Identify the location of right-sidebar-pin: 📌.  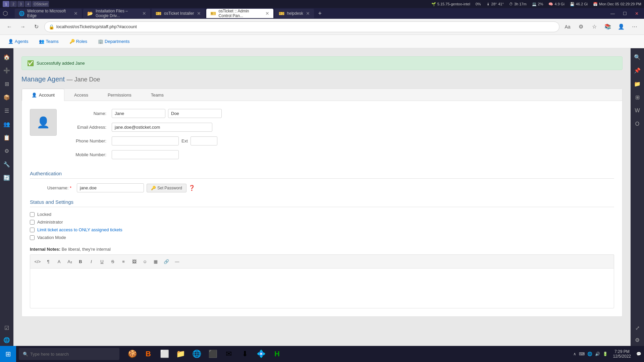
(637, 70).